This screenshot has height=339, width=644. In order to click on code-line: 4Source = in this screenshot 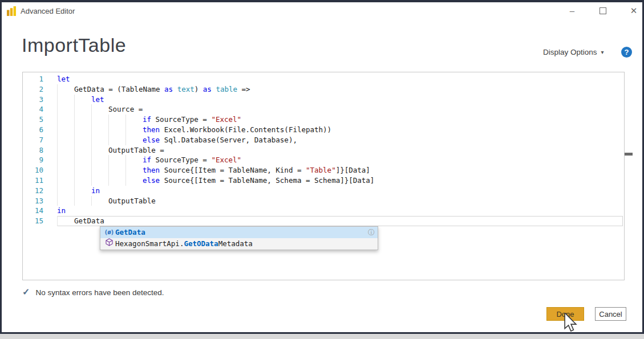, I will do `click(323, 109)`.